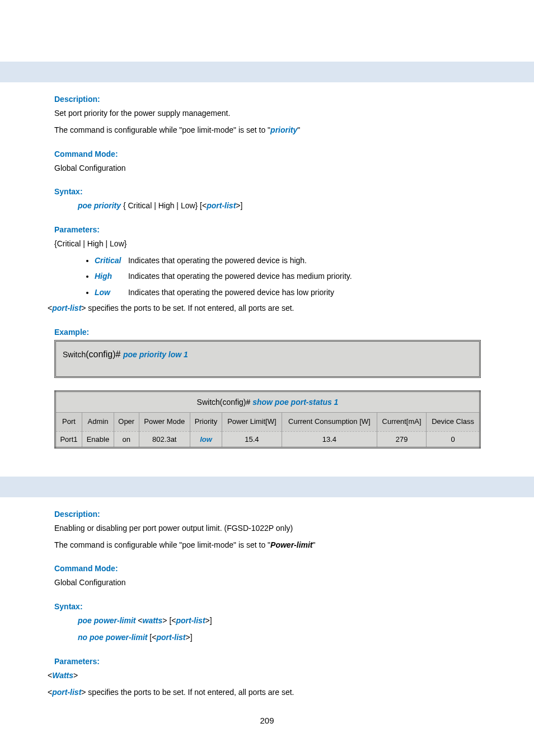 The height and width of the screenshot is (756, 534). I want to click on description-line-1: Set port priority for the power supply m…, so click(268, 114).